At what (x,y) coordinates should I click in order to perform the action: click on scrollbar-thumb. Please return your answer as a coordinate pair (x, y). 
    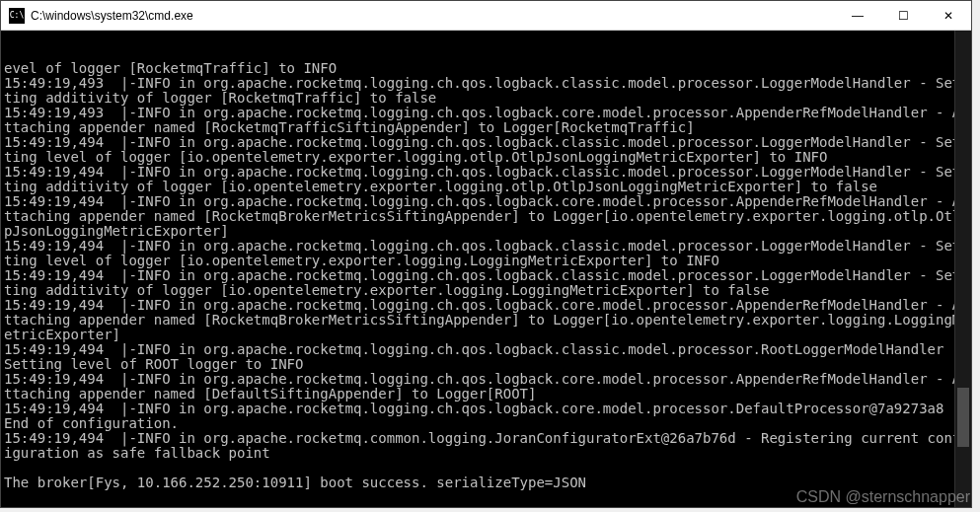
    Looking at the image, I should click on (963, 417).